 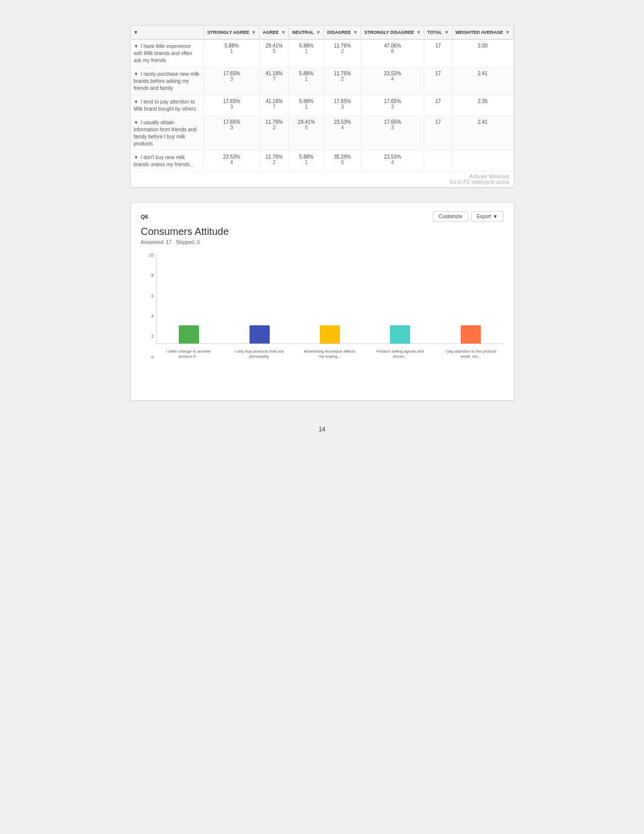 What do you see at coordinates (342, 32) in the screenshot?
I see `col-header-disagree: DISAGREE ▼` at bounding box center [342, 32].